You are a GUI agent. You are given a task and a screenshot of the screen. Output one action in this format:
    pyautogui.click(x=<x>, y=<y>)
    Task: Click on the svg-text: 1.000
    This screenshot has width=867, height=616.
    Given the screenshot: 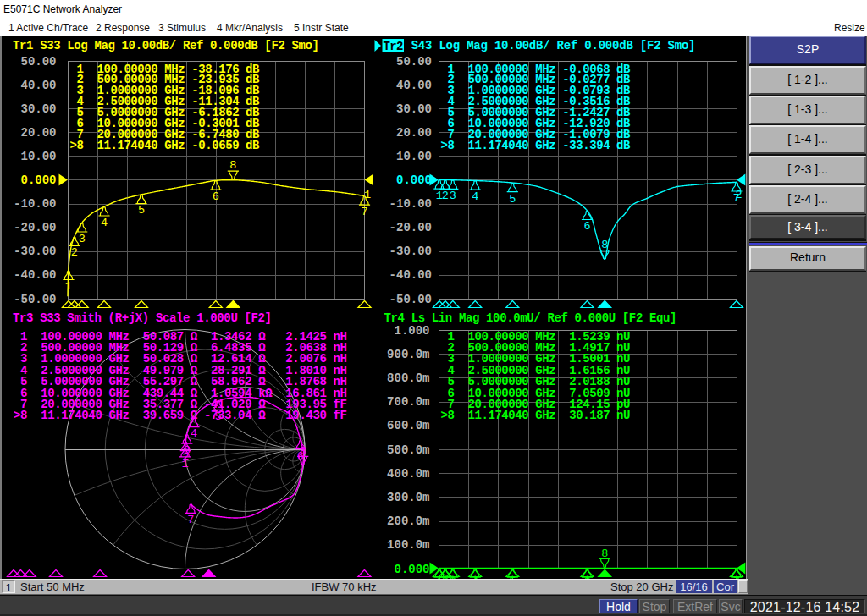 What is the action you would take?
    pyautogui.click(x=411, y=331)
    